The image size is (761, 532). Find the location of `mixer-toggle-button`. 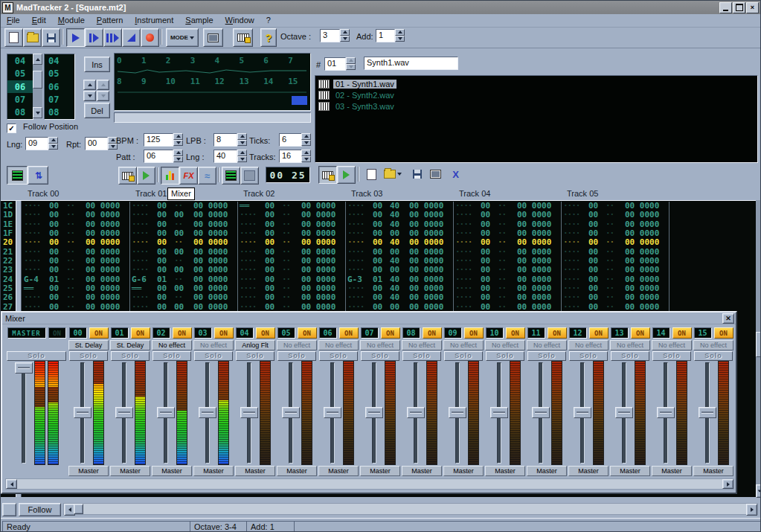

mixer-toggle-button is located at coordinates (170, 176).